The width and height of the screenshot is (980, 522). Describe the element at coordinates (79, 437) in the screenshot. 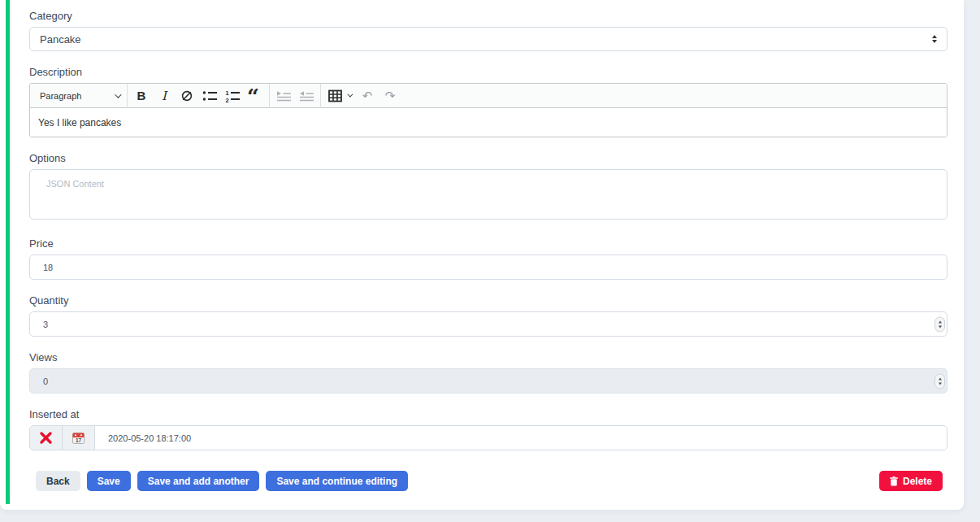

I see `calendar-button: 17` at that location.